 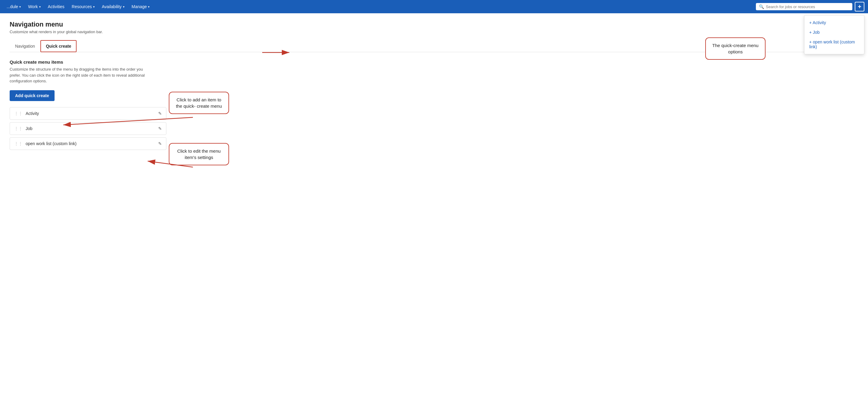 I want to click on edit-icon-job: ✎, so click(x=160, y=129).